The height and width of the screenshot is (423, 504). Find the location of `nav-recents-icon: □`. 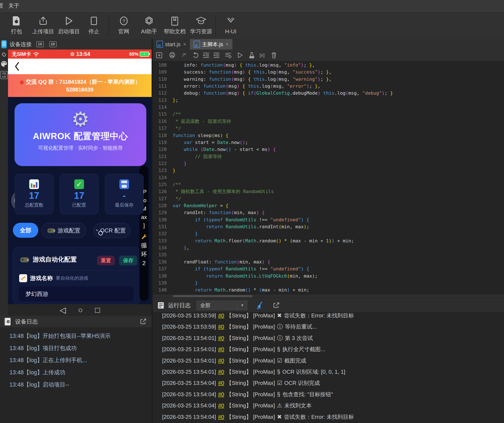

nav-recents-icon: □ is located at coordinates (97, 310).